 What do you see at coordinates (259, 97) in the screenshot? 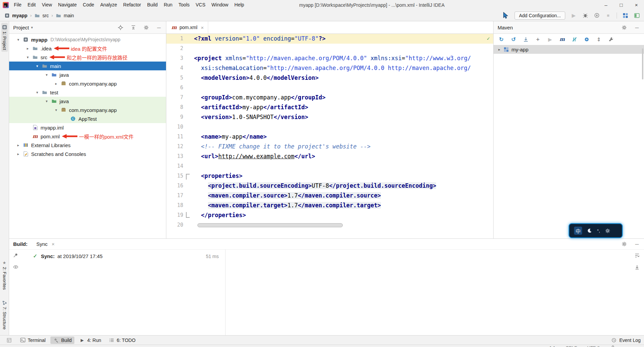
I see `code-text: <groupId>com.mycompany.app</groupId>` at bounding box center [259, 97].